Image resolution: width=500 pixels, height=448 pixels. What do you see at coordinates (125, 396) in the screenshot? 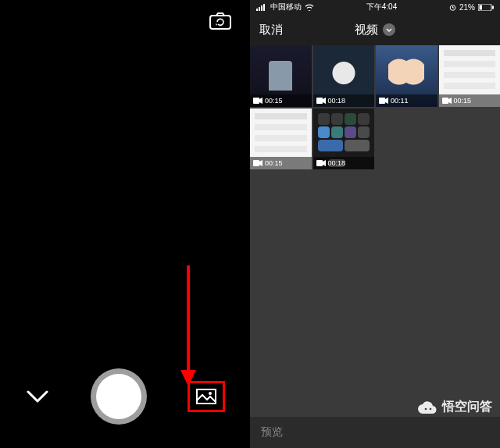
I see `camera-bottom-controls` at bounding box center [125, 396].